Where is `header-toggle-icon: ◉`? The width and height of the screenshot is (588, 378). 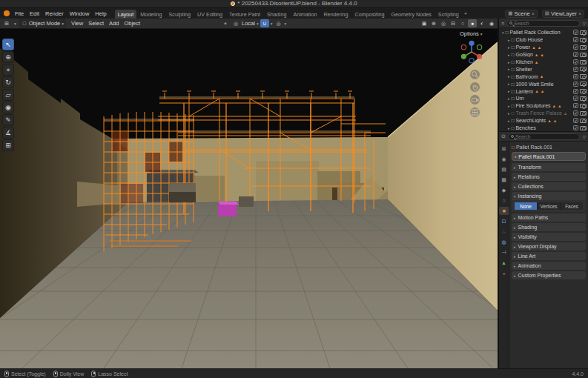
header-toggle-icon: ◉ is located at coordinates (492, 24).